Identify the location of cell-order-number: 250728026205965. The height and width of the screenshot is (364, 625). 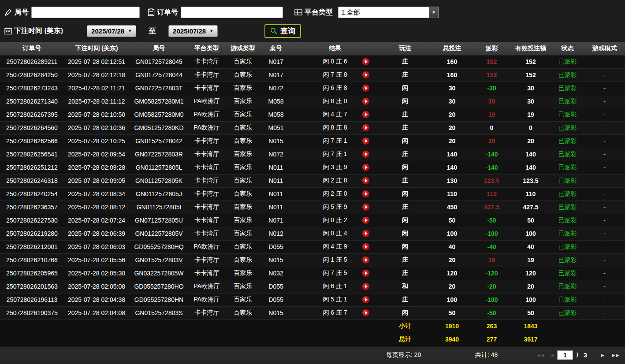
(32, 273).